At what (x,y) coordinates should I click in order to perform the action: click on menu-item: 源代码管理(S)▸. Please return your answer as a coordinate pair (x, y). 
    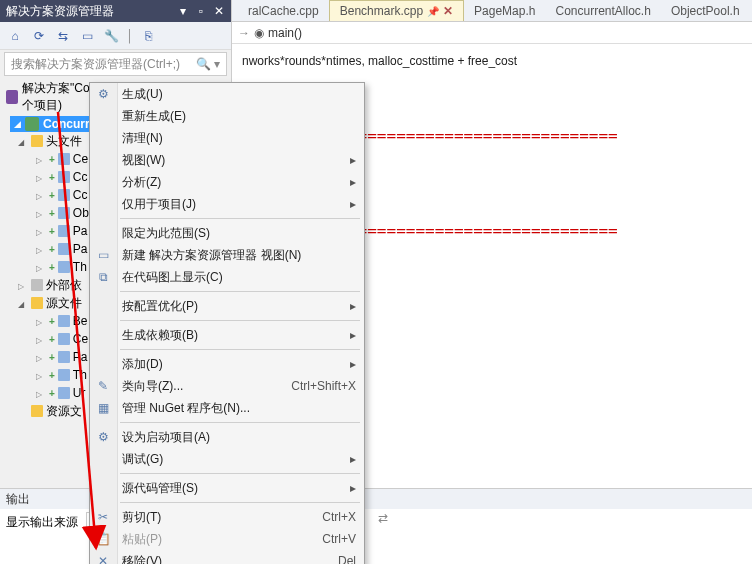
    Looking at the image, I should click on (227, 488).